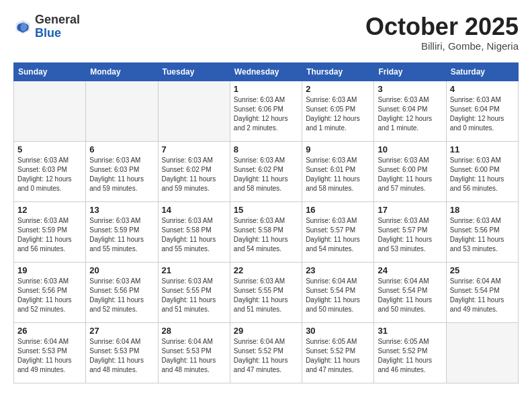  What do you see at coordinates (266, 292) in the screenshot?
I see `week-row-4: 19Sunrise: 6:03 AM Sunset: 5:56 PM Dayli…` at bounding box center [266, 292].